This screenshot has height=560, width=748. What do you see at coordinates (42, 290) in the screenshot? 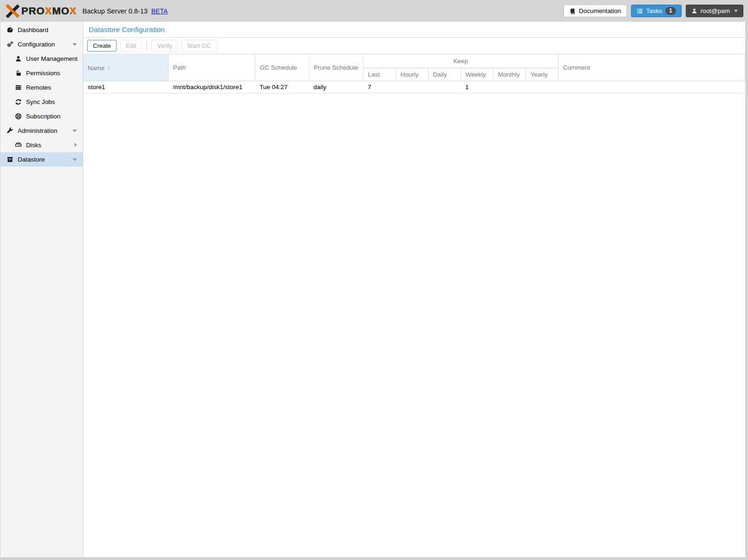
I see `sidebar-nav: Dashboard Configuration` at bounding box center [42, 290].